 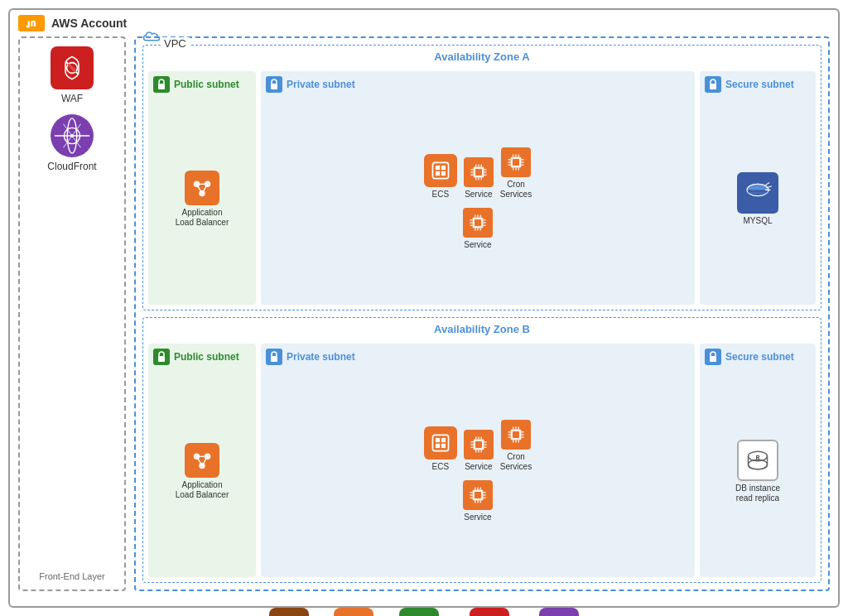 I want to click on secure-subnet-a-label: Secure subnet, so click(x=760, y=84).